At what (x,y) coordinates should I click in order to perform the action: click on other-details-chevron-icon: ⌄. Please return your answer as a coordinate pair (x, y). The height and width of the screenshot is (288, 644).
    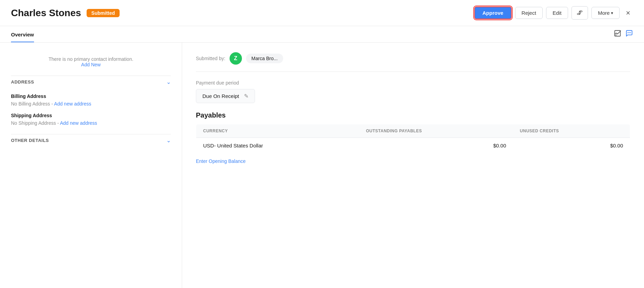
    Looking at the image, I should click on (168, 140).